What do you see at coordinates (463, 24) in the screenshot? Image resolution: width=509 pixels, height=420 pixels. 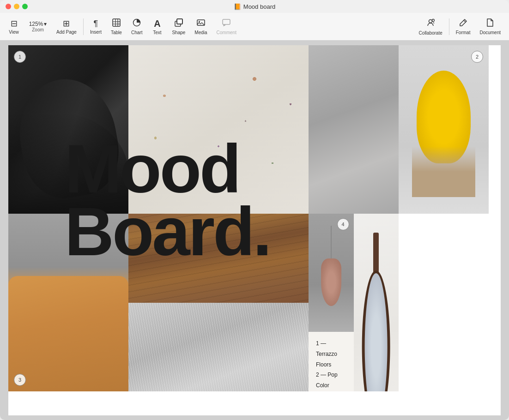 I see `format-icon` at bounding box center [463, 24].